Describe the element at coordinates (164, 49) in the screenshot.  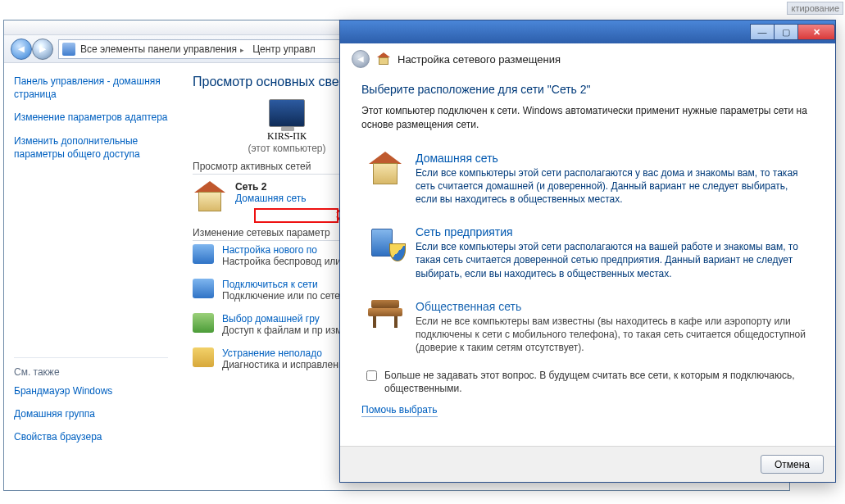
I see `breadcrumb-root: Все элементы панели управления` at that location.